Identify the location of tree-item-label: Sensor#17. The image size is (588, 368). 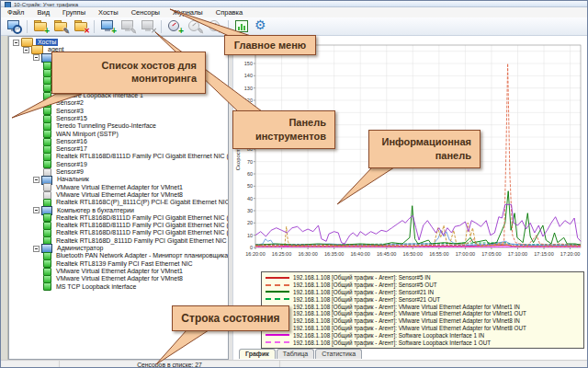
(72, 149).